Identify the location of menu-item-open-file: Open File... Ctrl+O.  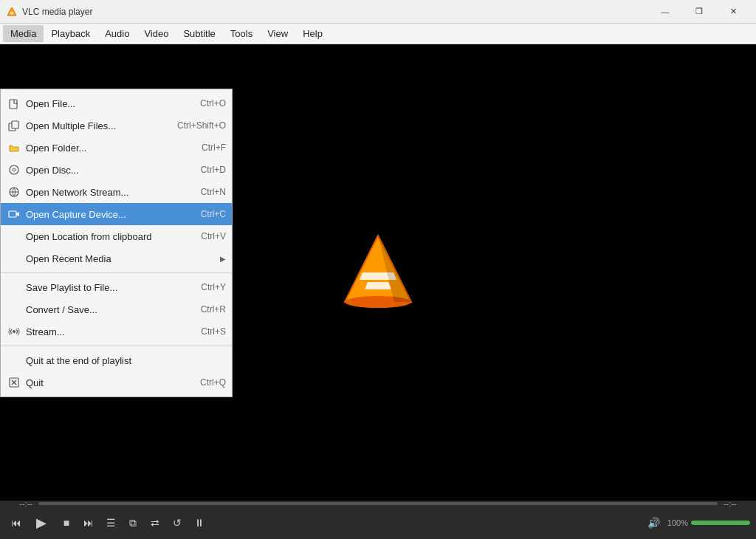
(117, 103).